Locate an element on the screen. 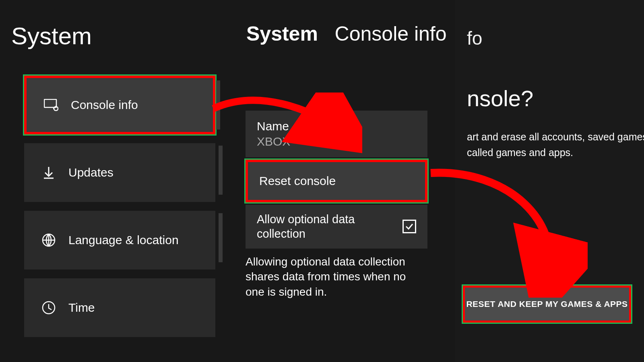  console-name-value: XBOX is located at coordinates (336, 142).